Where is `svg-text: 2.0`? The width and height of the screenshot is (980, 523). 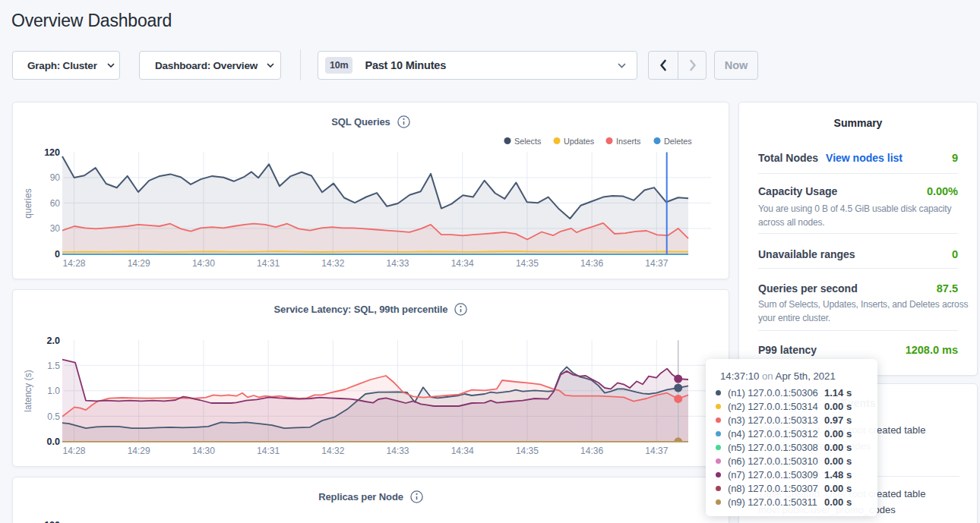 svg-text: 2.0 is located at coordinates (53, 340).